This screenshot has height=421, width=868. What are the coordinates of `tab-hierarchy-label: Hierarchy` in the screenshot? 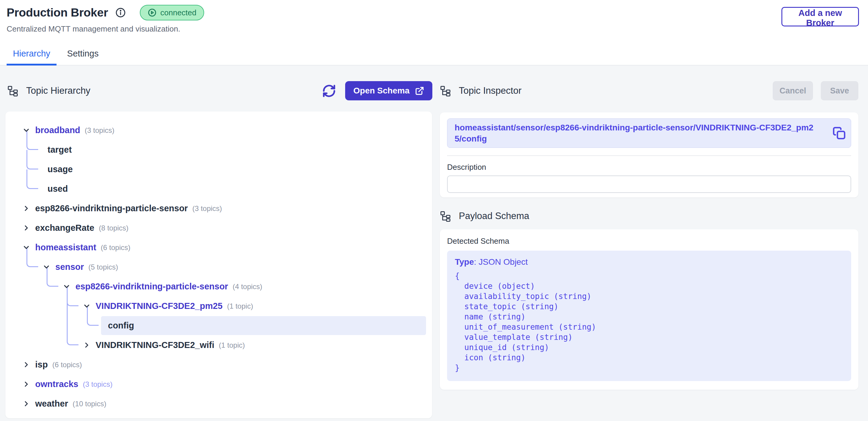 It's located at (32, 54).